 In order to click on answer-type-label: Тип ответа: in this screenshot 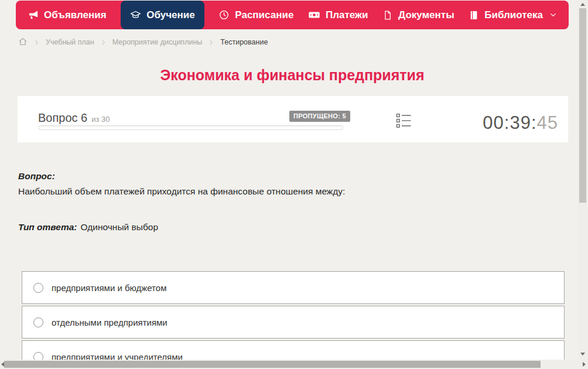, I will do `click(48, 227)`.